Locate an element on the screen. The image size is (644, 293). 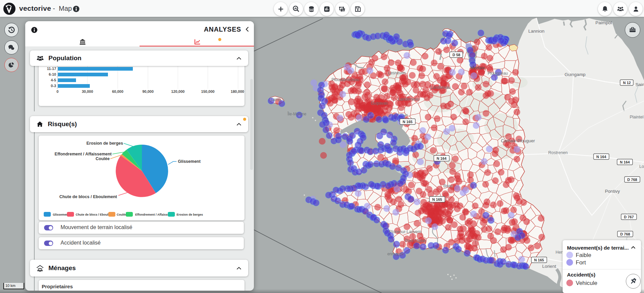
svg-text: Chute de blocs / Eboulem is located at coordinates (94, 215).